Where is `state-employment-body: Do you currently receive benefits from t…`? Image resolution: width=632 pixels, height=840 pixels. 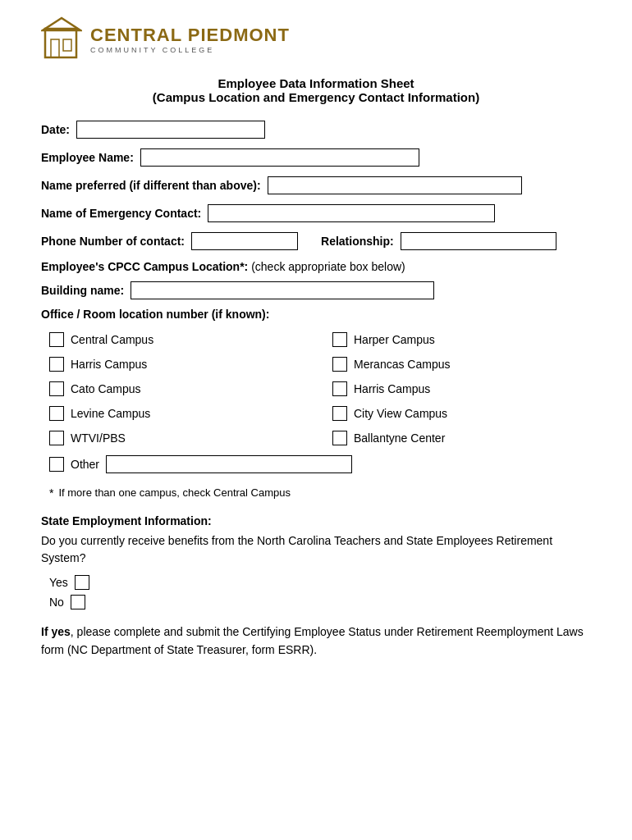
state-employment-body: Do you currently receive benefits from t… is located at coordinates (316, 550).